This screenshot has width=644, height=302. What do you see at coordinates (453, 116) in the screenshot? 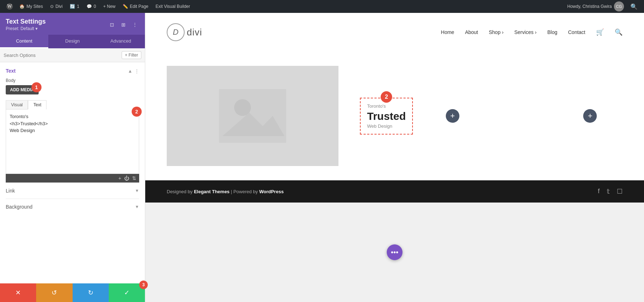
I see `add-column-btn-left: +` at bounding box center [453, 116].